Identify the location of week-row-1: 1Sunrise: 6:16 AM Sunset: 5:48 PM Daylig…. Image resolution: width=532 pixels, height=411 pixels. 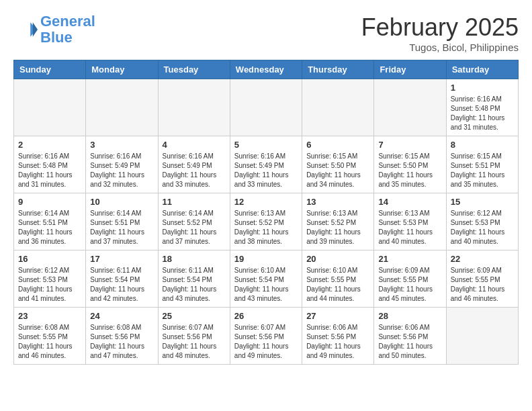
(266, 107).